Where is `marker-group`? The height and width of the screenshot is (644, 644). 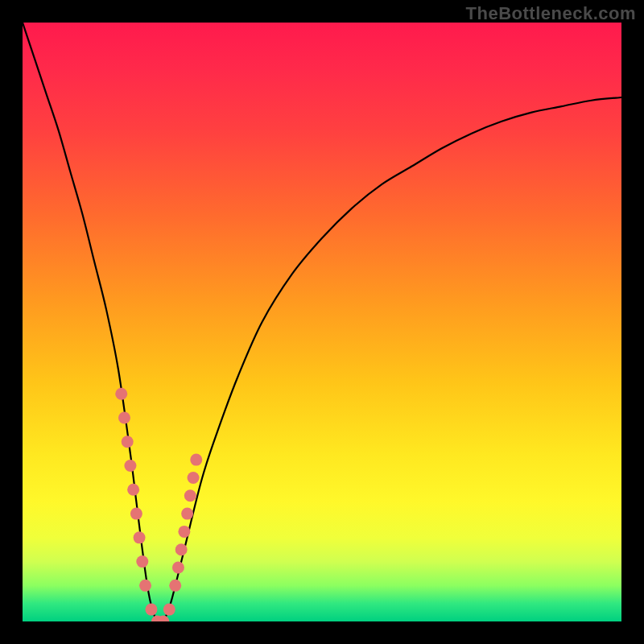 marker-group is located at coordinates (159, 505).